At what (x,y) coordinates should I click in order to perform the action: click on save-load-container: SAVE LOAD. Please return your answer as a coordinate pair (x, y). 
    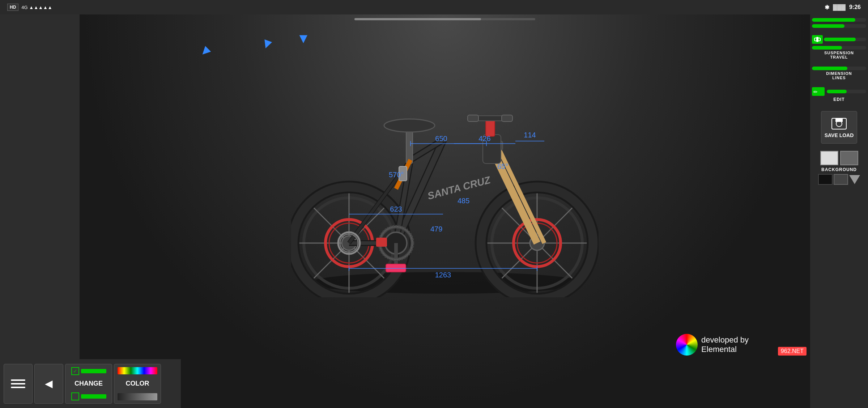
    Looking at the image, I should click on (839, 127).